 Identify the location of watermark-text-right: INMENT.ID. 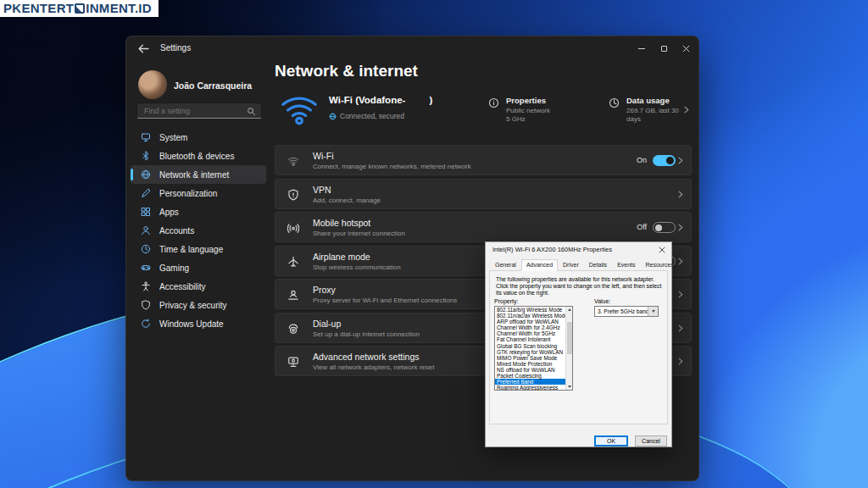
(119, 8).